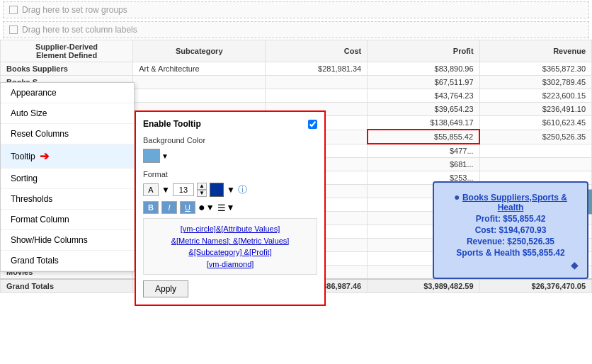 This screenshot has height=364, width=592. Describe the element at coordinates (230, 140) in the screenshot. I see `bg-color-label: Background Color` at that location.